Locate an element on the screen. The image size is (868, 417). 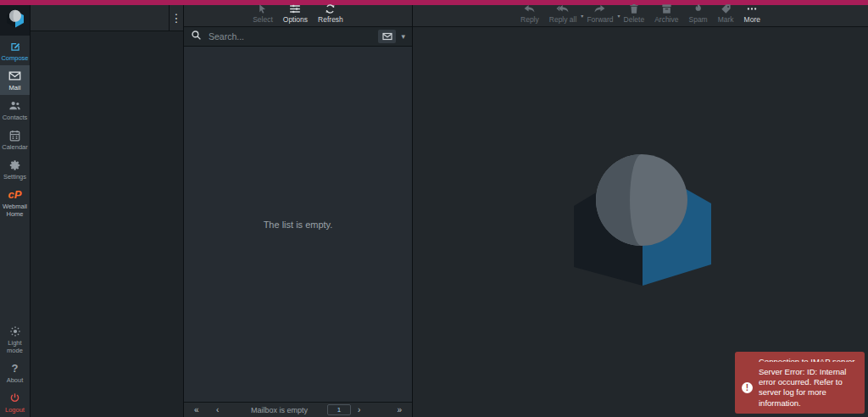
search-bar: ▾ is located at coordinates (298, 36).